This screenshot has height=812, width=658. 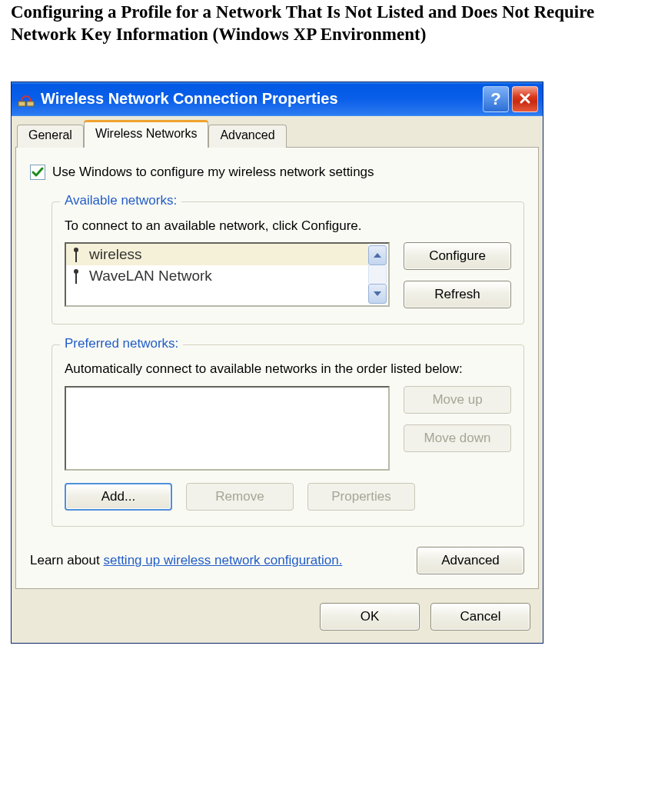 What do you see at coordinates (495, 99) in the screenshot?
I see `help-icon: ?` at bounding box center [495, 99].